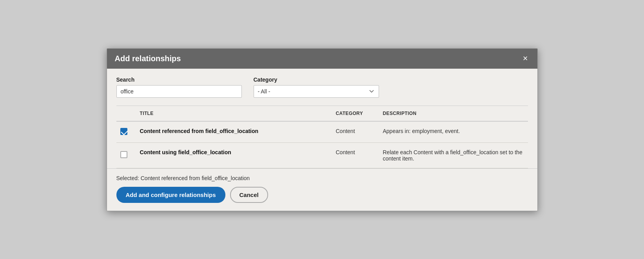 The image size is (644, 259). I want to click on col-header-description: DESCRIPTION, so click(454, 114).